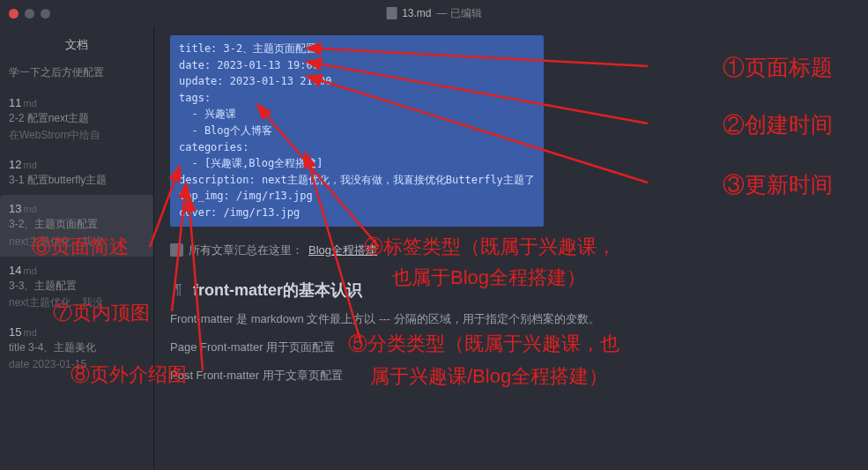  I want to click on all-posts-link: Blog全程搭建, so click(343, 250).